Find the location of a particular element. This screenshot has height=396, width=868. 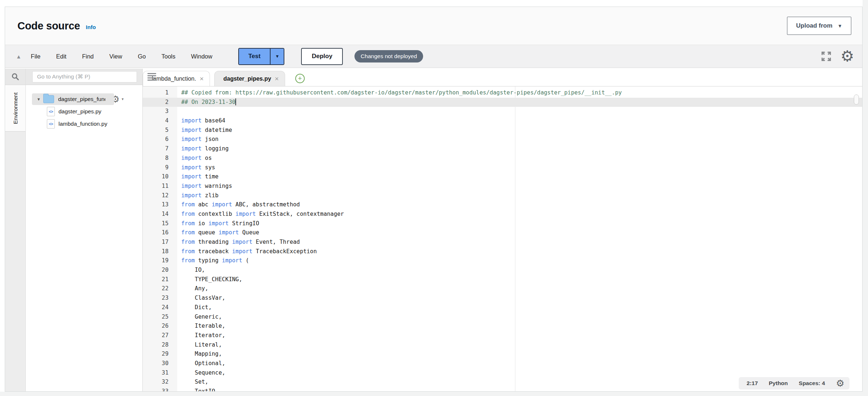

code-line: 6import json is located at coordinates (503, 140).